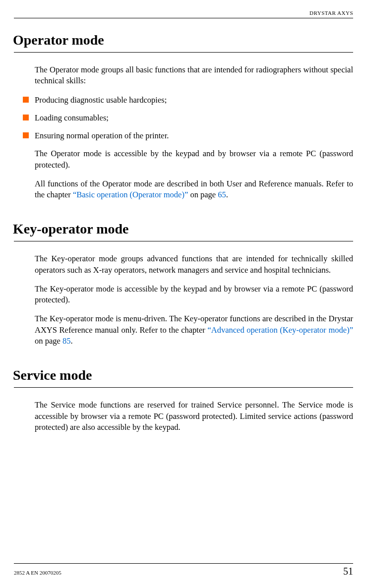 The height and width of the screenshot is (588, 367). What do you see at coordinates (184, 13) in the screenshot?
I see `header-product: DRYSTAR AXYS` at bounding box center [184, 13].